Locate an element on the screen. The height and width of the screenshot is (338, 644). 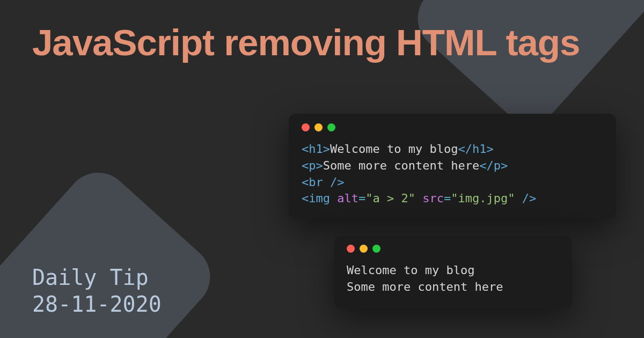
code-tag: <p> is located at coordinates (312, 165).